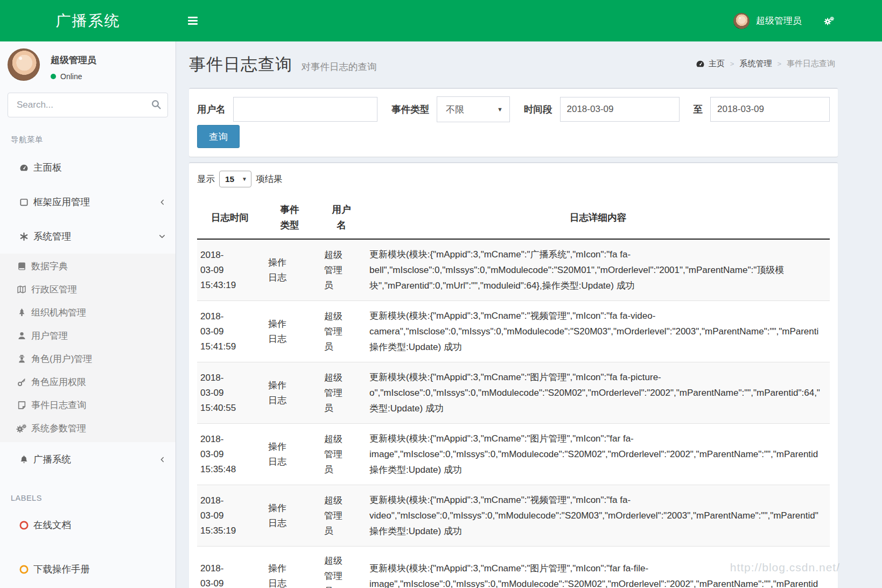  What do you see at coordinates (88, 382) in the screenshot?
I see `sidebar-subitem-role-app-permissions: 角色应用权限` at bounding box center [88, 382].